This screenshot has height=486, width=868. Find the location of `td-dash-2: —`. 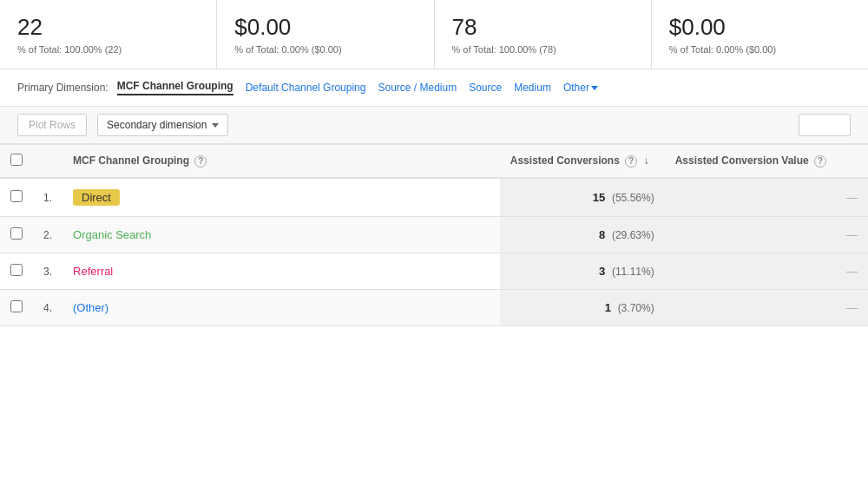

td-dash-2: — is located at coordinates (766, 235).